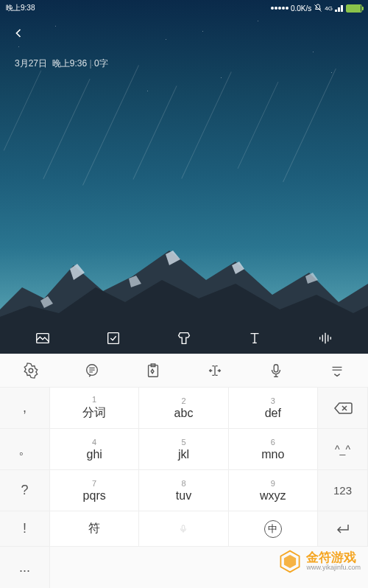  I want to click on chat-icon, so click(92, 371).